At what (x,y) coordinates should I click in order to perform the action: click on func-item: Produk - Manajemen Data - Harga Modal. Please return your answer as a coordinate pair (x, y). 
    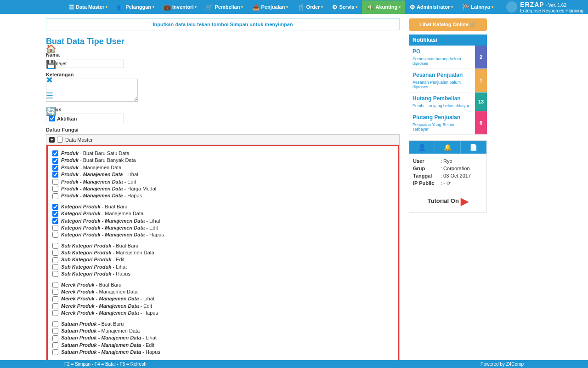
    Looking at the image, I should click on (223, 189).